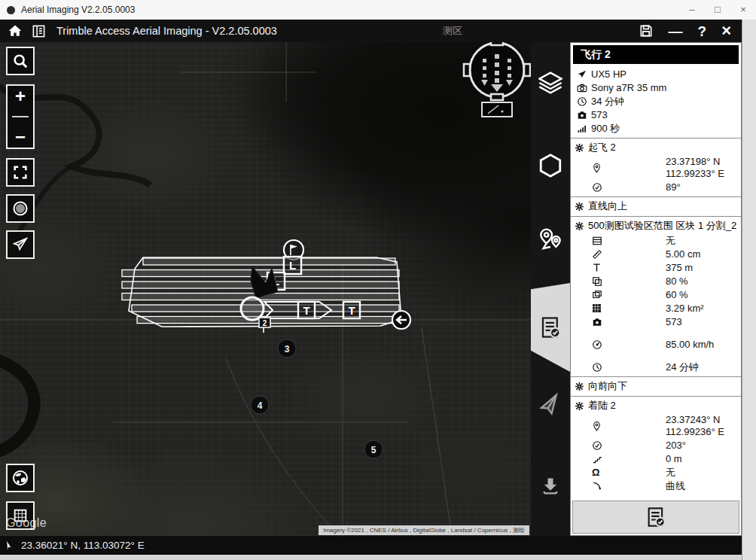 The width and height of the screenshot is (756, 560). What do you see at coordinates (656, 282) in the screenshot?
I see `forward-overlap-row: 80 %` at bounding box center [656, 282].